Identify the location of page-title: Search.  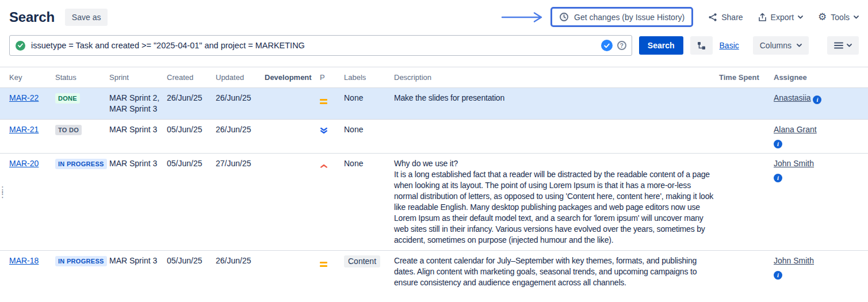
(32, 17).